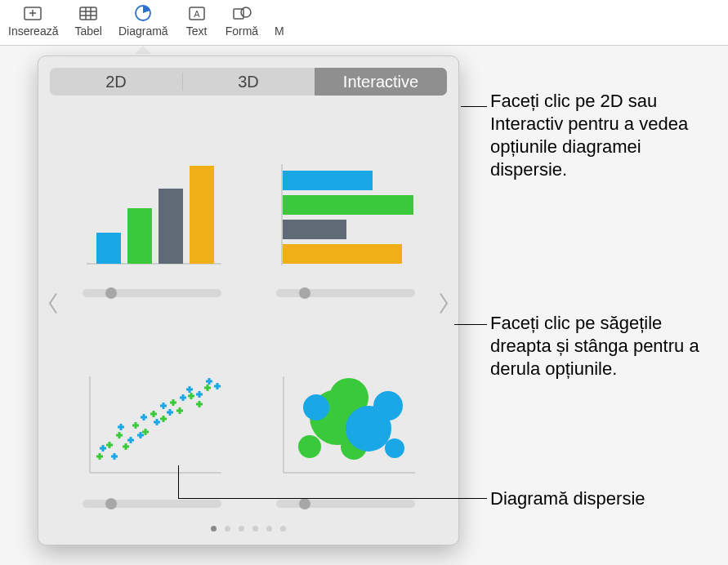 This screenshot has width=728, height=565. I want to click on chart-icon, so click(143, 13).